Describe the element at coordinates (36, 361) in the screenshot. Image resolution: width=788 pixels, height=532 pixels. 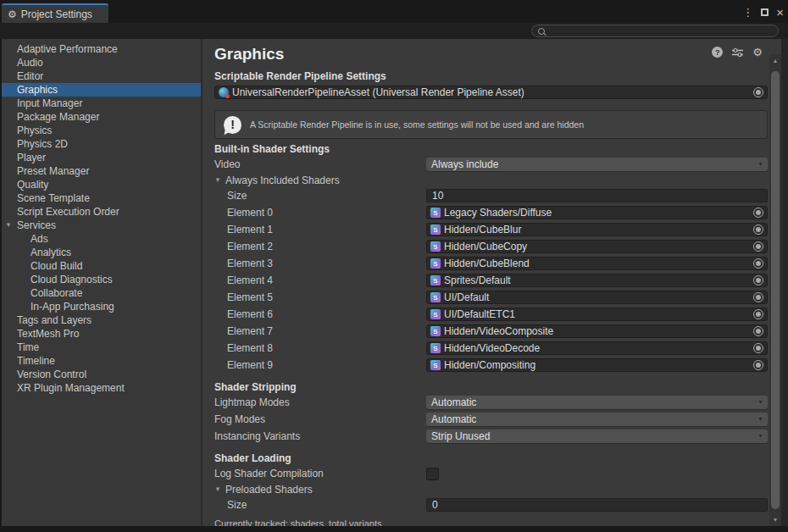
I see `sidebar-item-label: Timeline` at that location.